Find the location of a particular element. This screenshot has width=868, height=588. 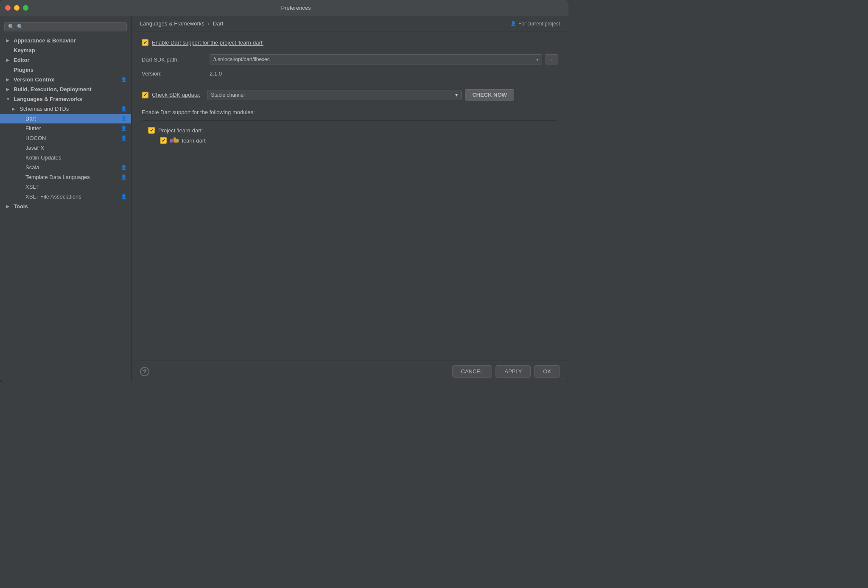

sidebar-item-label: Template Data Languages is located at coordinates (73, 177).